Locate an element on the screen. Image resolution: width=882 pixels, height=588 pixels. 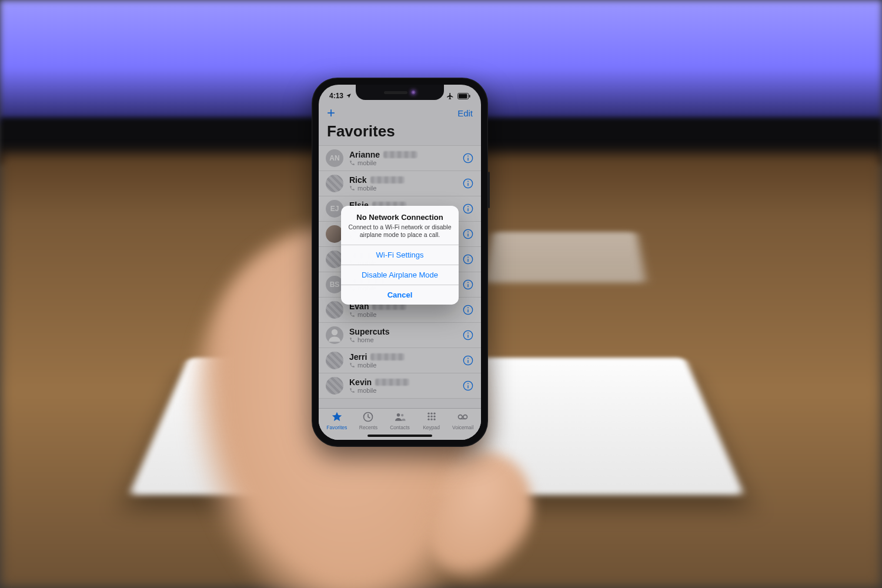
cancel-button: Cancel is located at coordinates (400, 295).